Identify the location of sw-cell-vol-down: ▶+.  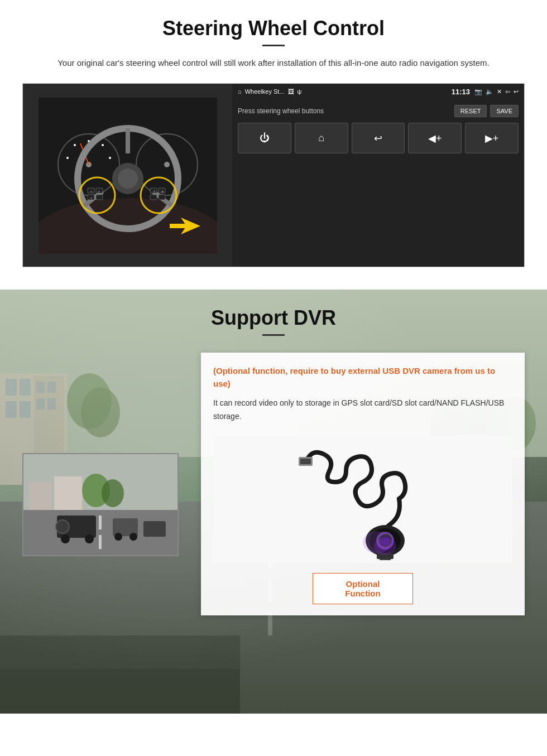
(492, 138).